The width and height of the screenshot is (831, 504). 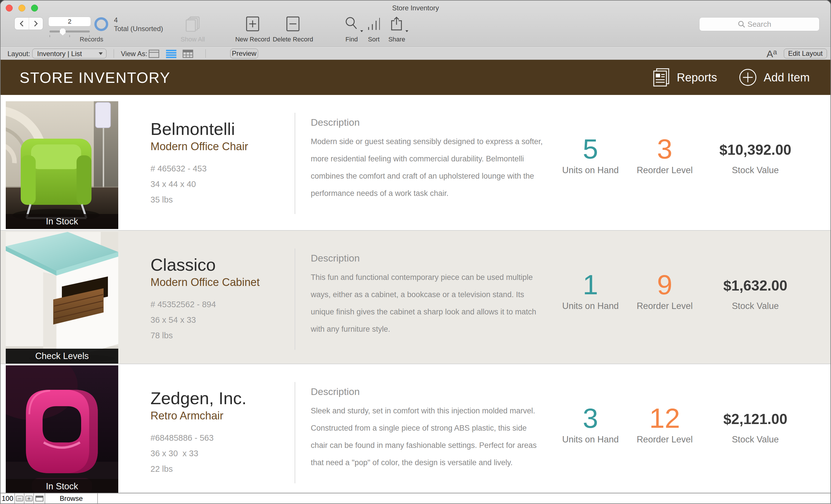 I want to click on record-number-input, so click(x=69, y=22).